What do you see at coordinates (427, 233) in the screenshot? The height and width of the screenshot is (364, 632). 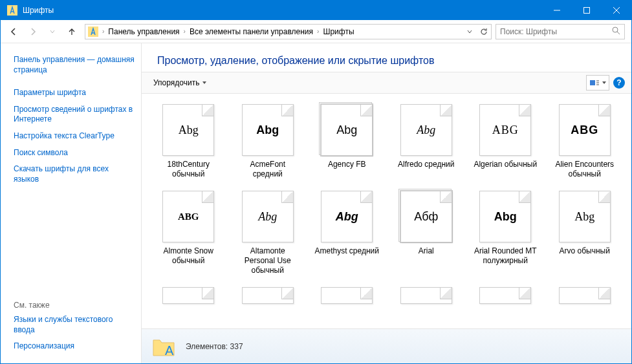 I see `font-item: АбфArial` at bounding box center [427, 233].